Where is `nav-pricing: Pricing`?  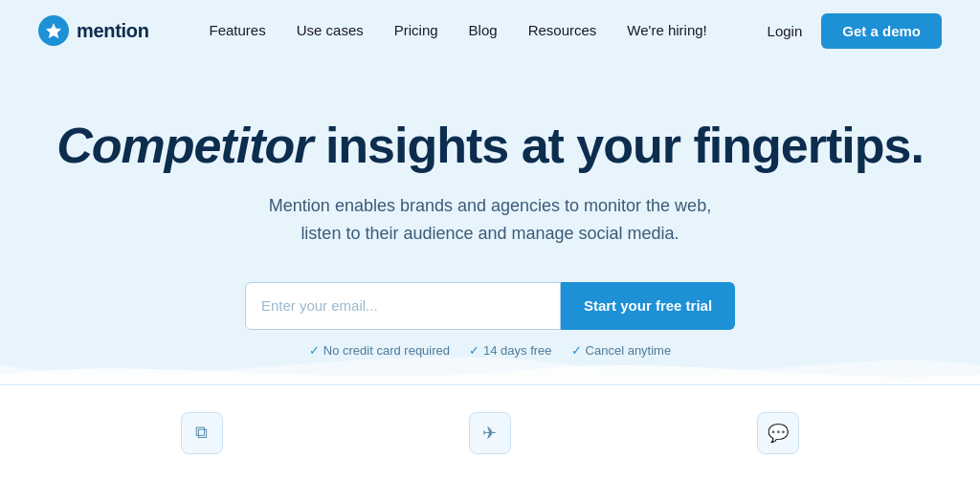 nav-pricing: Pricing is located at coordinates (416, 31).